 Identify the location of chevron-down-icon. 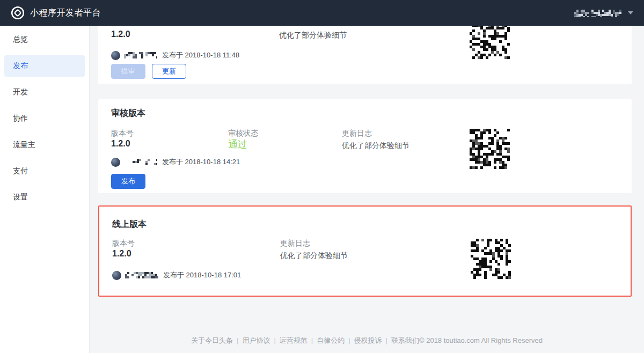
(631, 13).